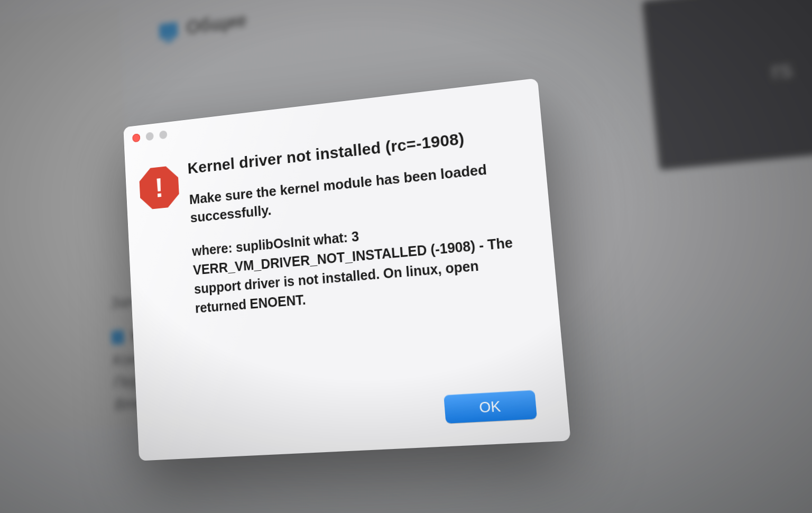 The image size is (812, 513). What do you see at coordinates (169, 31) in the screenshot?
I see `monitor-icon` at bounding box center [169, 31].